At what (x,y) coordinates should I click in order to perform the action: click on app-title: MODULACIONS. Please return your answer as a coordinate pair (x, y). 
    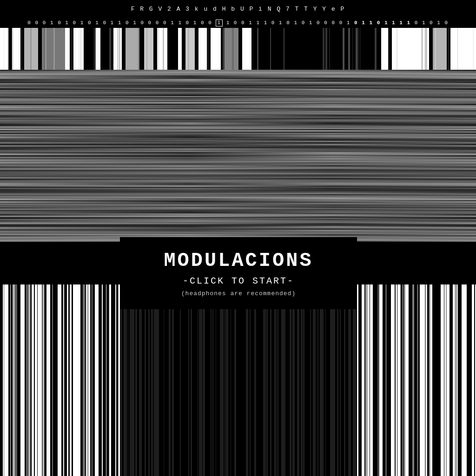
    Looking at the image, I should click on (238, 261).